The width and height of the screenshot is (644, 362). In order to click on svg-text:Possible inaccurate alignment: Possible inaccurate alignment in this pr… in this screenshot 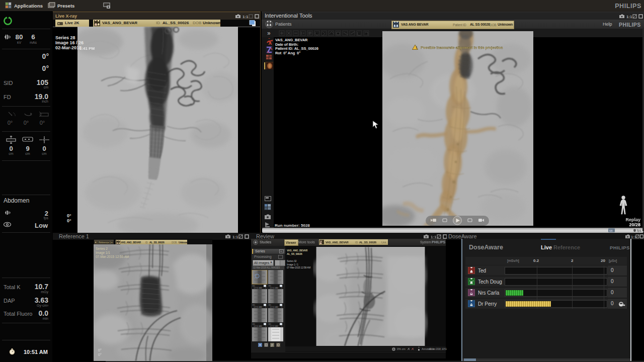, I will do `click(462, 47)`.